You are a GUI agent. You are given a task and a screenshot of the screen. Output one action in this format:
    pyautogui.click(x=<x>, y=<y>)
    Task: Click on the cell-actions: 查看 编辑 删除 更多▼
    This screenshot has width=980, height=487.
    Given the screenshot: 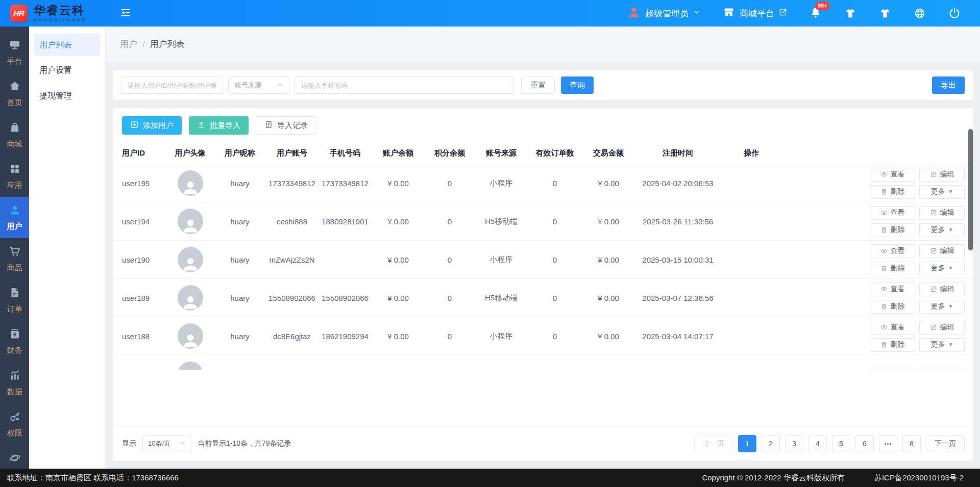 What is the action you would take?
    pyautogui.click(x=847, y=298)
    